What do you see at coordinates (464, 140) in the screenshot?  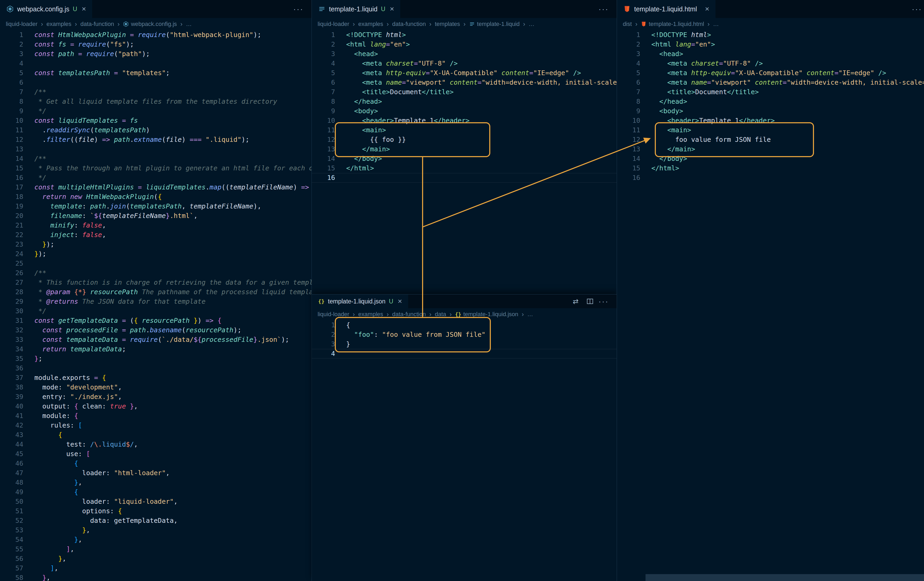 I see `code-line: 12 {{ foo }}` at bounding box center [464, 140].